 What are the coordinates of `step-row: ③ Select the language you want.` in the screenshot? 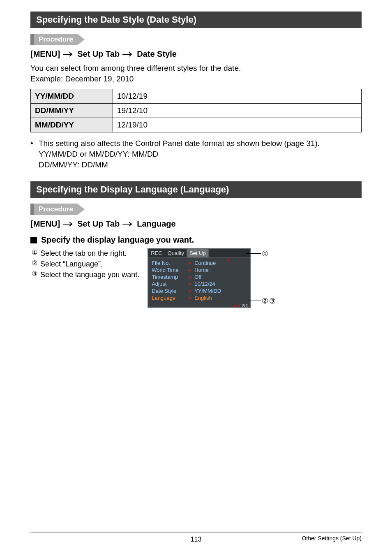 It's located at (85, 275).